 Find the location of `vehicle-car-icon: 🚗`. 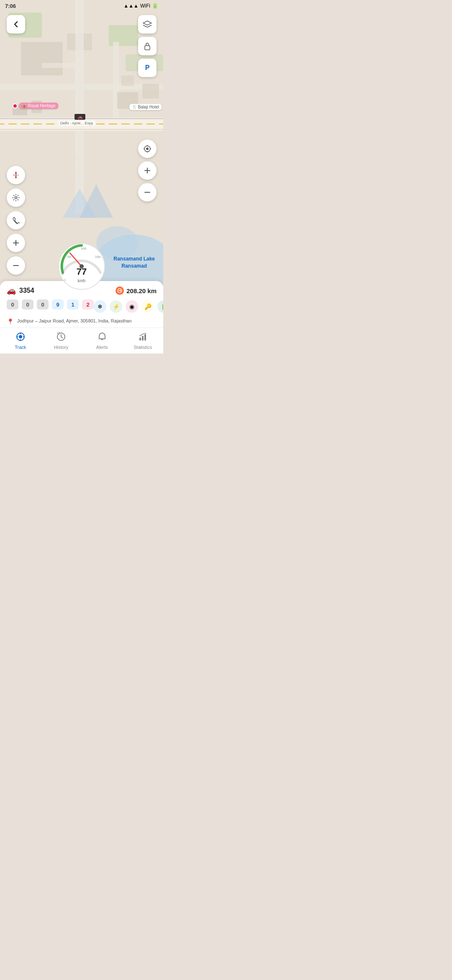

vehicle-car-icon: 🚗 is located at coordinates (11, 291).